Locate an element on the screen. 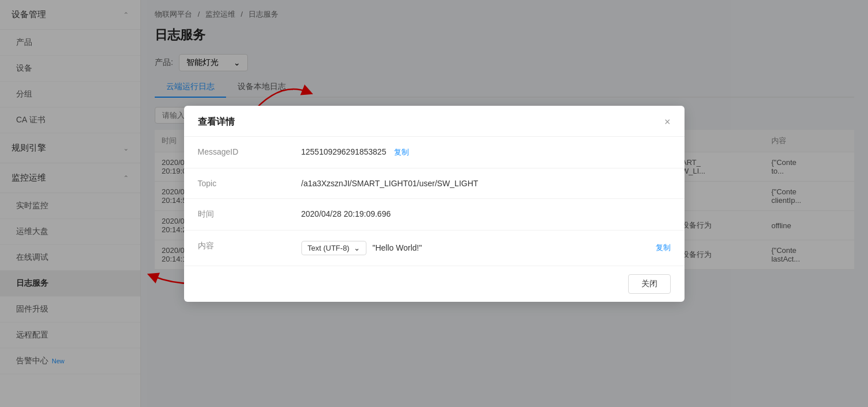 This screenshot has height=407, width=868. detail-row-topic: Topic /a1a3XzsznJI/SMART_LIGHT01/user/SW… is located at coordinates (434, 183).